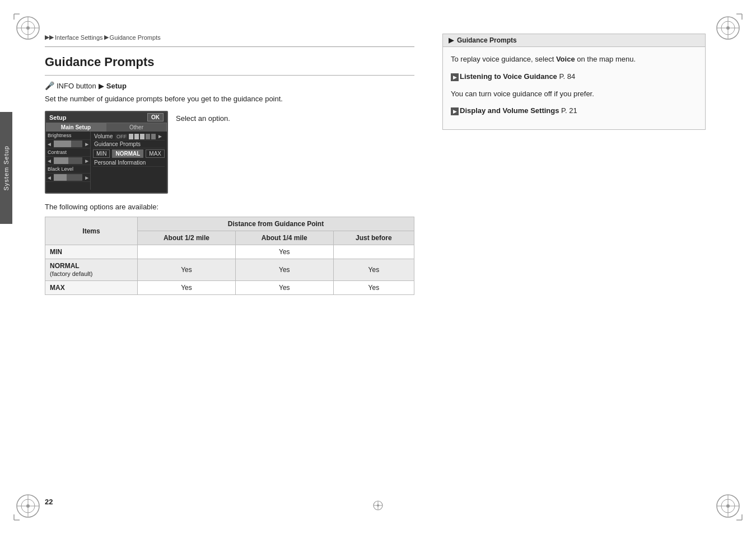 Image resolution: width=756 pixels, height=534 pixels. Describe the element at coordinates (49, 86) in the screenshot. I see `info-icon: 🎤` at that location.